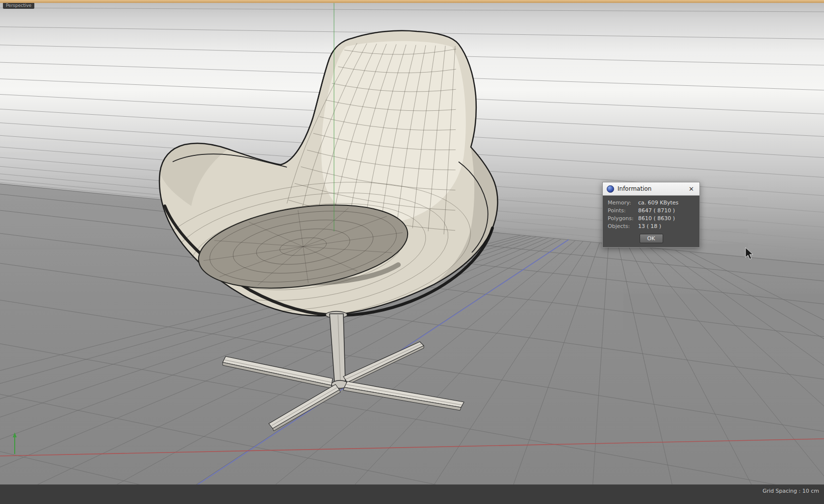 This screenshot has height=504, width=824. What do you see at coordinates (623, 203) in the screenshot?
I see `memory-label: Memory:` at bounding box center [623, 203].